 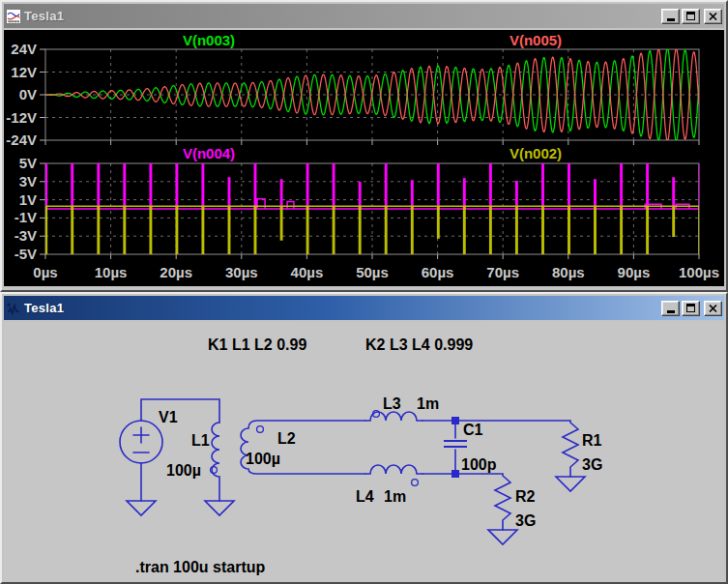 I want to click on r1-resistor-symbol, so click(x=501, y=449).